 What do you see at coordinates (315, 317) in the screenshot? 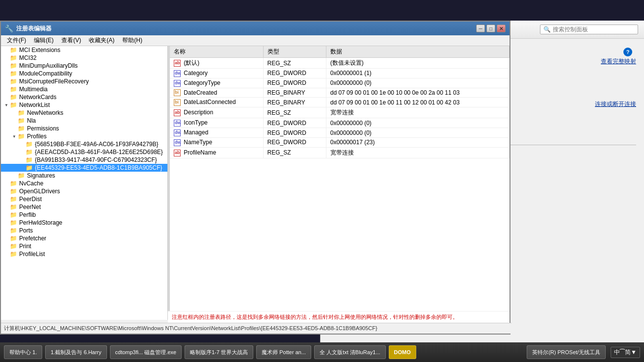
I see `note-text: 注意红框内的注册表路径，这是找到多余网络链接的方法，然后针对你上网使用的网络情况…` at bounding box center [315, 317].